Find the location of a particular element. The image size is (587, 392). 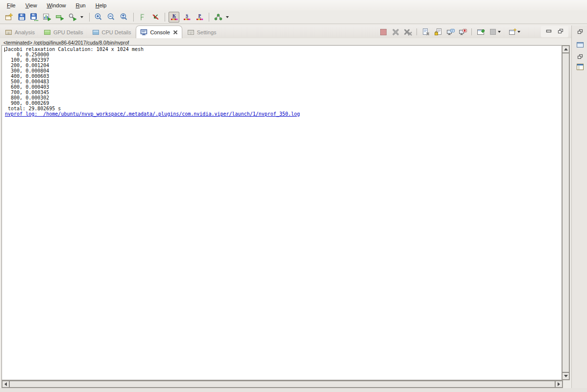

properties-view-icon is located at coordinates (580, 45).